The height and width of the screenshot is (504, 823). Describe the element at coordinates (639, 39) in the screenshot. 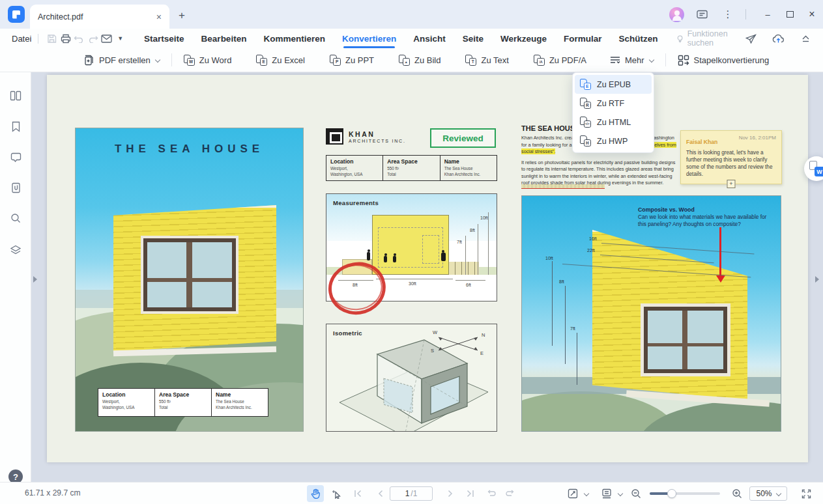

I see `tab-schuetzen: Schützen` at that location.